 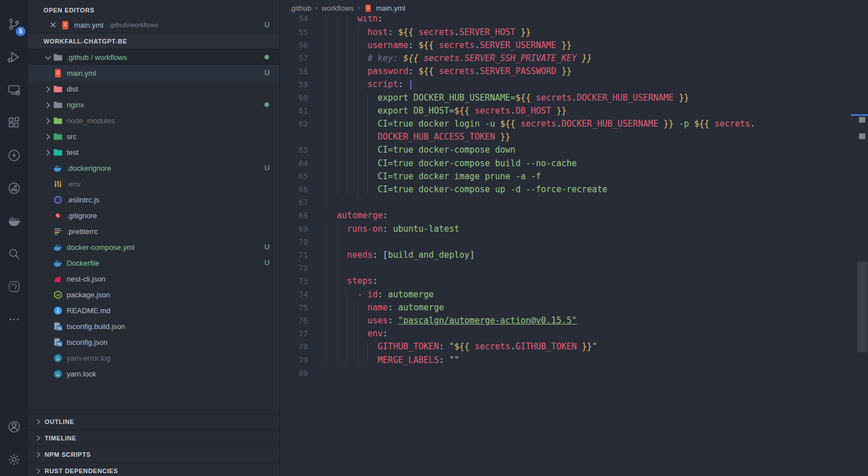 I want to click on eslint-file-icon, so click(x=58, y=200).